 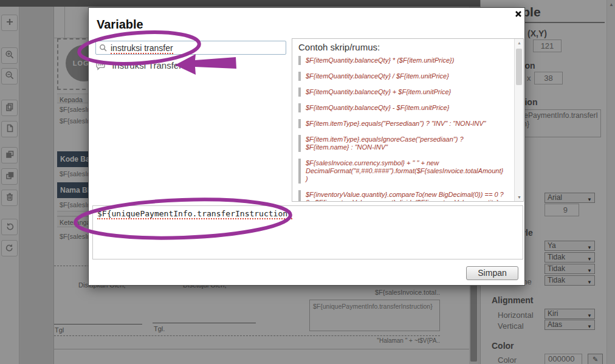 What do you see at coordinates (339, 47) in the screenshot?
I see `examples-title: Contoh skrip/rumus:` at bounding box center [339, 47].